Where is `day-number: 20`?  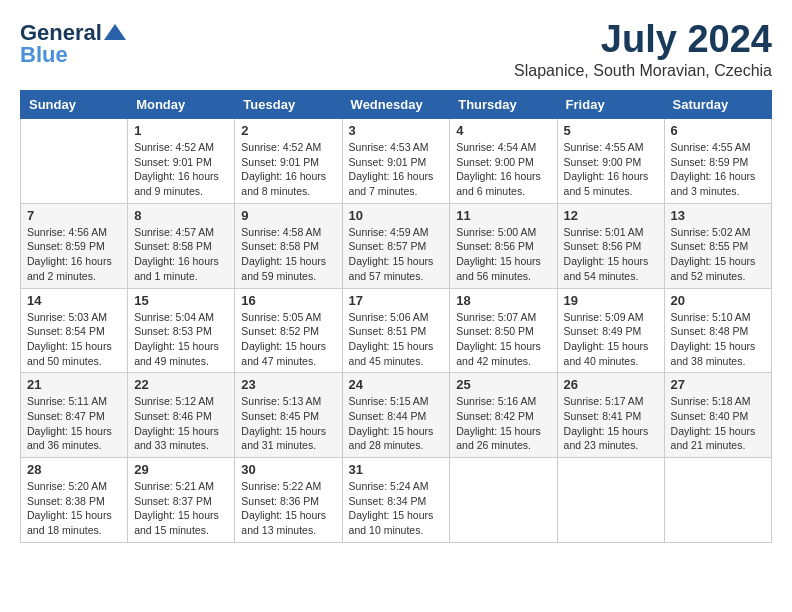 day-number: 20 is located at coordinates (718, 300).